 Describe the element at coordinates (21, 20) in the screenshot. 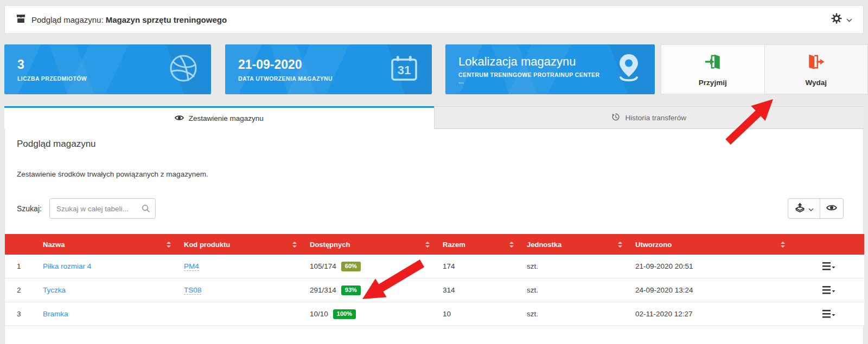

I see `store-icon` at that location.